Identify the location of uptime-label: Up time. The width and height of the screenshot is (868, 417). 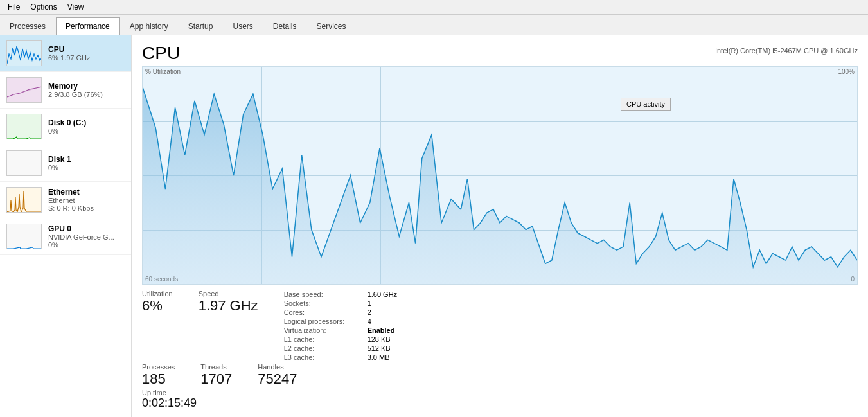
(170, 393).